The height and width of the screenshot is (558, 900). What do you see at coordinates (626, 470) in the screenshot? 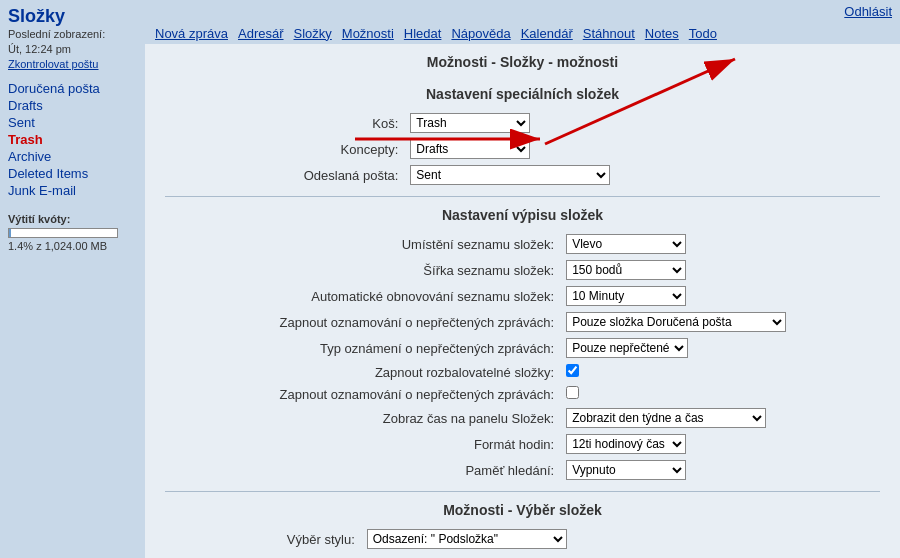
I see `memory-select: VypnutoZapnuto` at bounding box center [626, 470].